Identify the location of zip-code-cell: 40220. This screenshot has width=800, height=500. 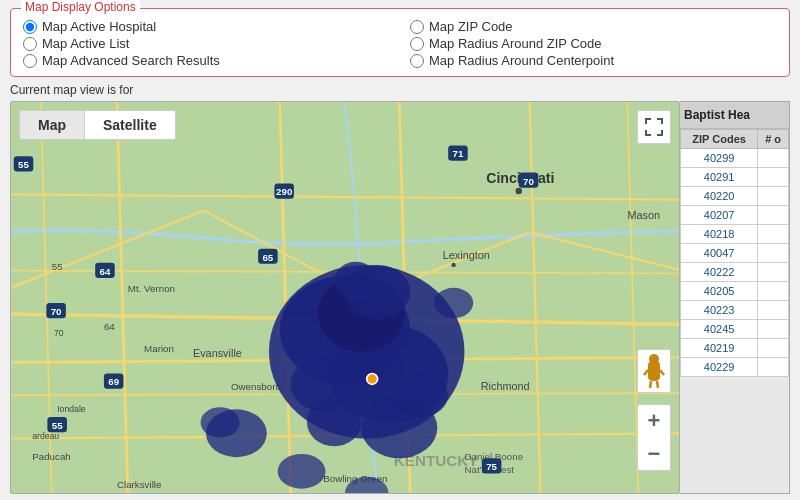
(720, 196).